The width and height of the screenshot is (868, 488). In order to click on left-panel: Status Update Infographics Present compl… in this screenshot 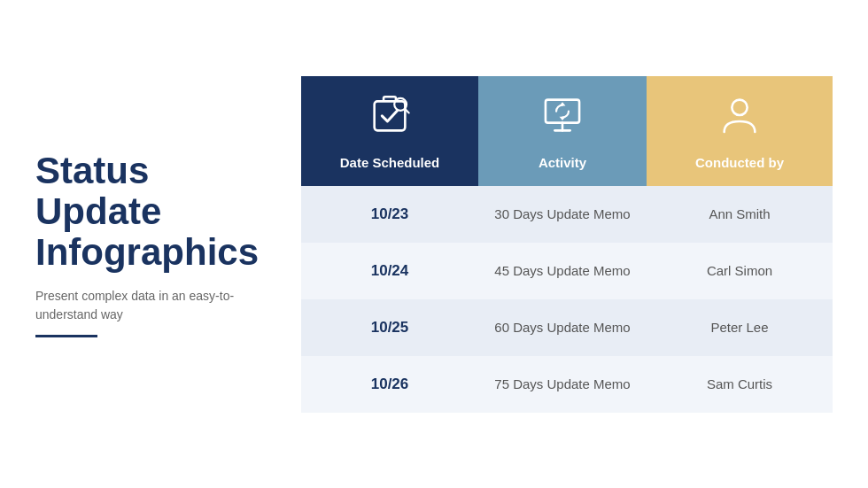, I will do `click(168, 244)`.